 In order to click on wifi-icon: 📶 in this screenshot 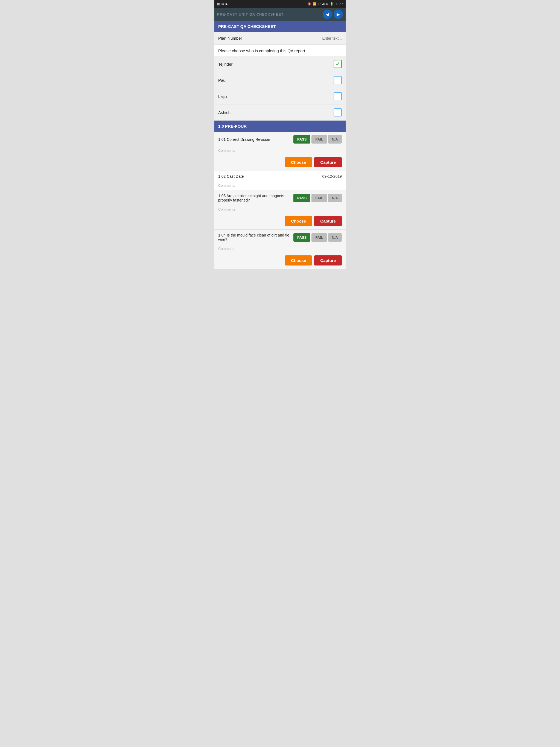, I will do `click(315, 4)`.